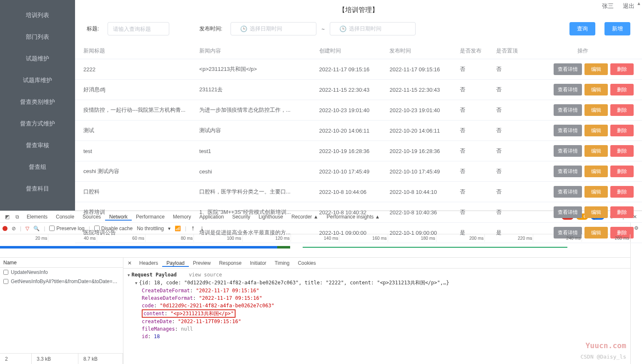  What do you see at coordinates (138, 29) in the screenshot?
I see `title-input` at bounding box center [138, 29].